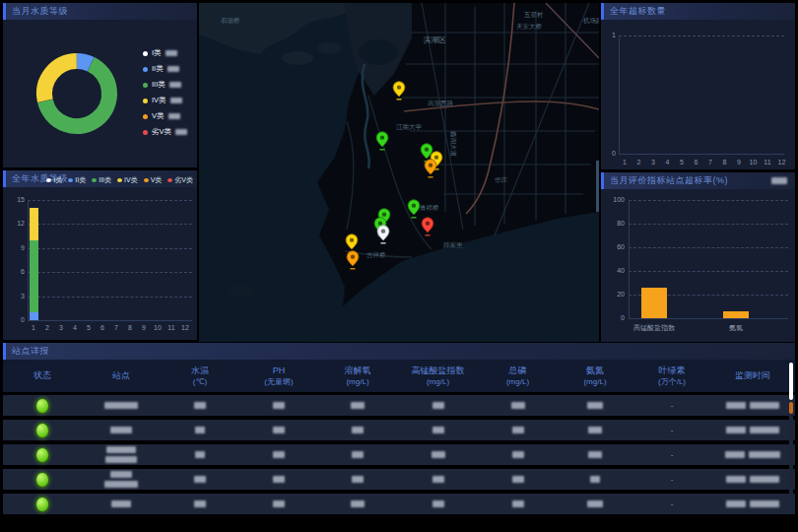  I want to click on legend-item: I类, so click(166, 53).